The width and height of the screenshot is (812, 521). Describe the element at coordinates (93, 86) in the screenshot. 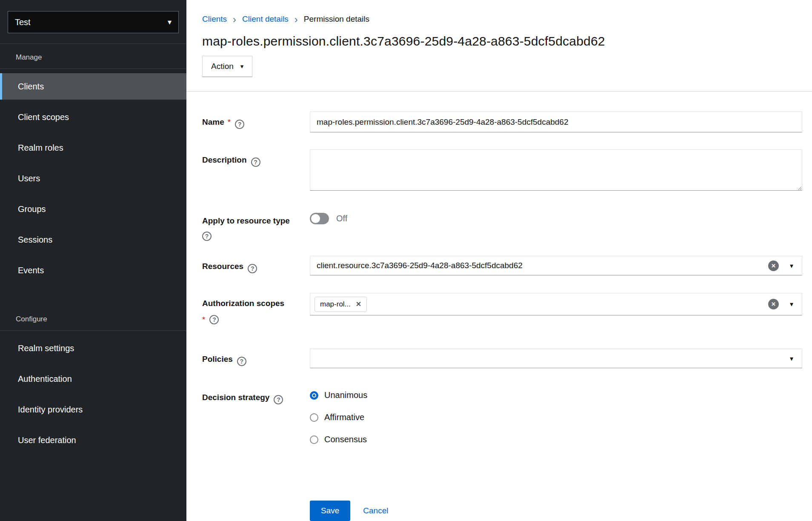

I see `sidebar-item-clients: Clients` at that location.